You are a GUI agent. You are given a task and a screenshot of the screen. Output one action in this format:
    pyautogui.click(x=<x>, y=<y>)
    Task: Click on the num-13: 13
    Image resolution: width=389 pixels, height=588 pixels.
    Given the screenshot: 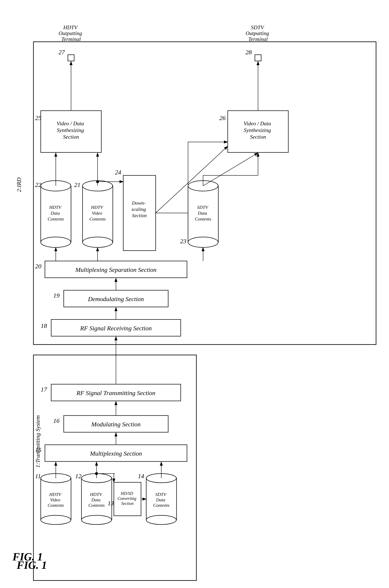 What is the action you would take?
    pyautogui.click(x=111, y=503)
    